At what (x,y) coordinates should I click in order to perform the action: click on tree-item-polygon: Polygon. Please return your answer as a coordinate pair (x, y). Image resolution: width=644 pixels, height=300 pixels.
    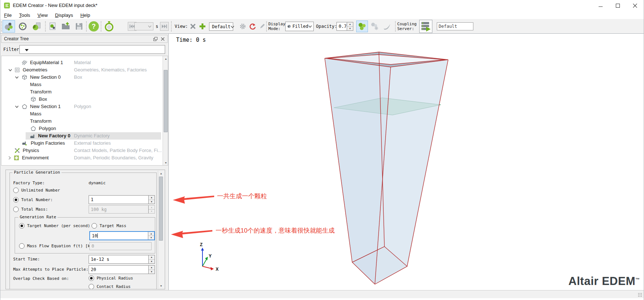
    Looking at the image, I should click on (82, 129).